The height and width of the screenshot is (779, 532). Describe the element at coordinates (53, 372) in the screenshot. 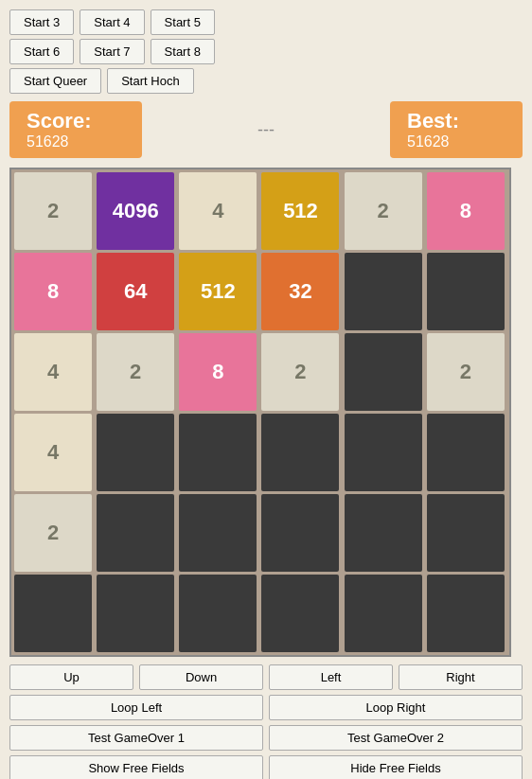

I see `grid-cell-2-0: 4` at that location.